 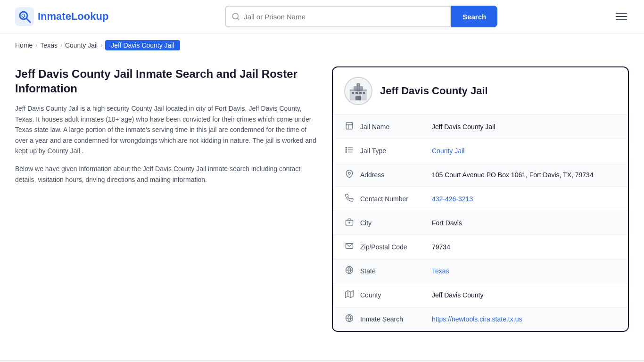 I want to click on info-label-county: County, so click(x=393, y=295).